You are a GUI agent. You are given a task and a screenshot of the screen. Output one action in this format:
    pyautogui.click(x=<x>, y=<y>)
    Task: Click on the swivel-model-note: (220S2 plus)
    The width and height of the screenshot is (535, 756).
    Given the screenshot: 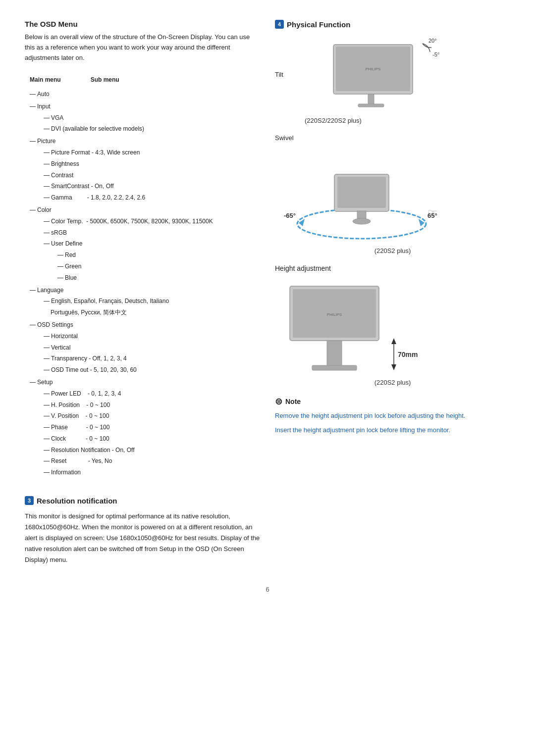 What is the action you would take?
    pyautogui.click(x=392, y=251)
    